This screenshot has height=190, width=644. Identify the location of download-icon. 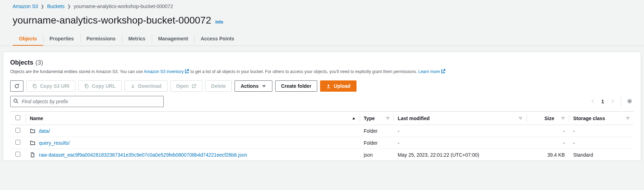
(133, 86).